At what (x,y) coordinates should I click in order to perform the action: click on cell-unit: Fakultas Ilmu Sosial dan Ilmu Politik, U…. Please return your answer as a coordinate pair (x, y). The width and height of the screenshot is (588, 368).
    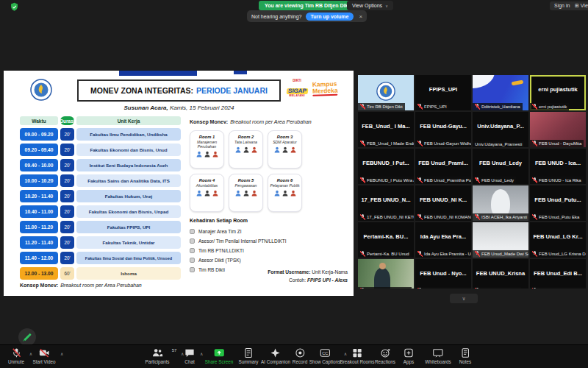
    Looking at the image, I should click on (129, 258).